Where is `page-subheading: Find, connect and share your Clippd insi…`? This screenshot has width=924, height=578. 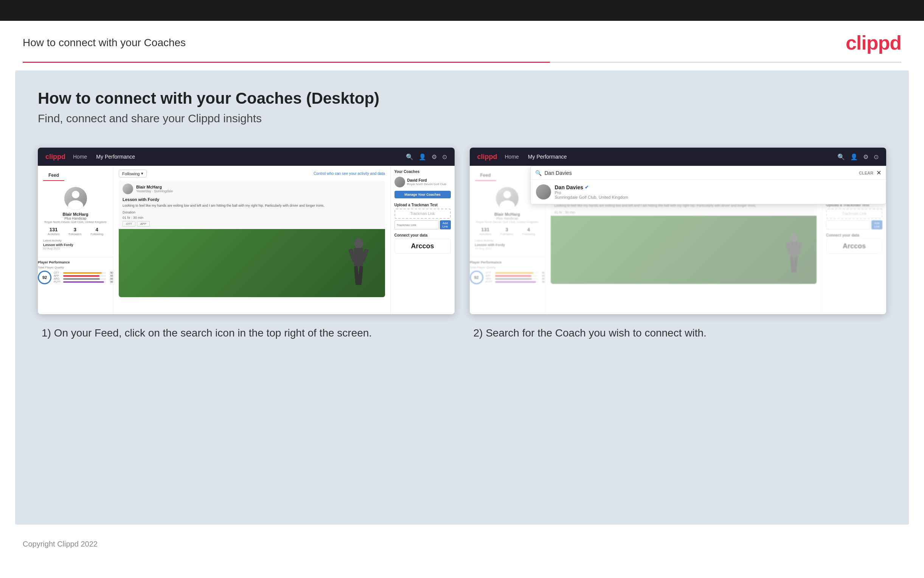 page-subheading: Find, connect and share your Clippd insi… is located at coordinates (462, 119).